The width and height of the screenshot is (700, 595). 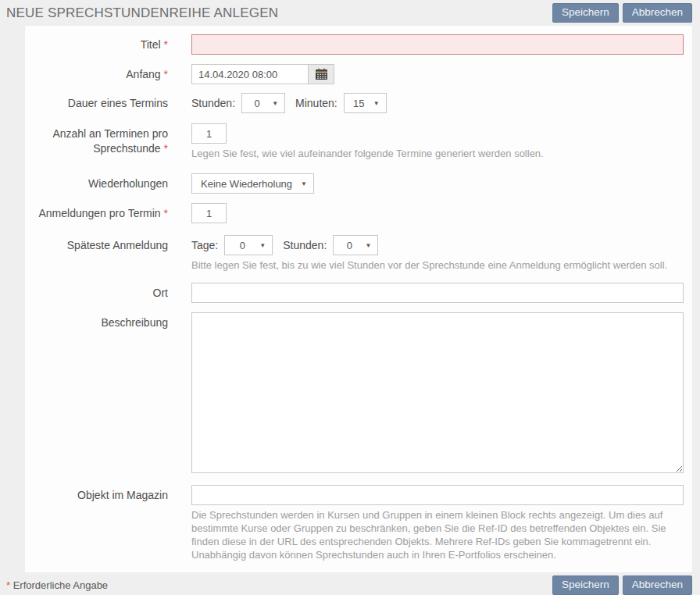 What do you see at coordinates (209, 134) in the screenshot?
I see `anzahl-input` at bounding box center [209, 134].